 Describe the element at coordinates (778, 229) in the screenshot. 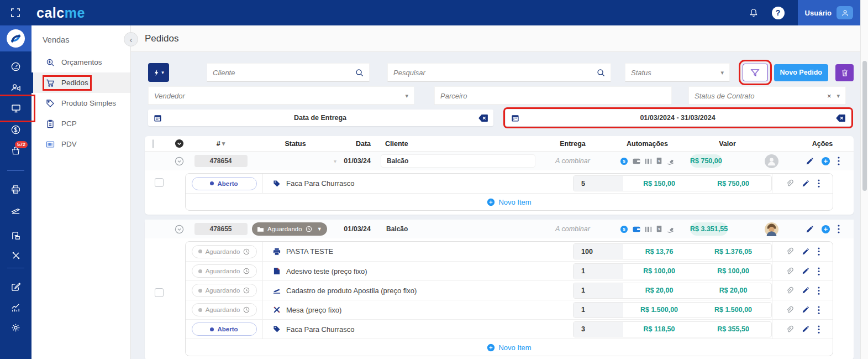

I see `assignee-avatar-photo` at that location.